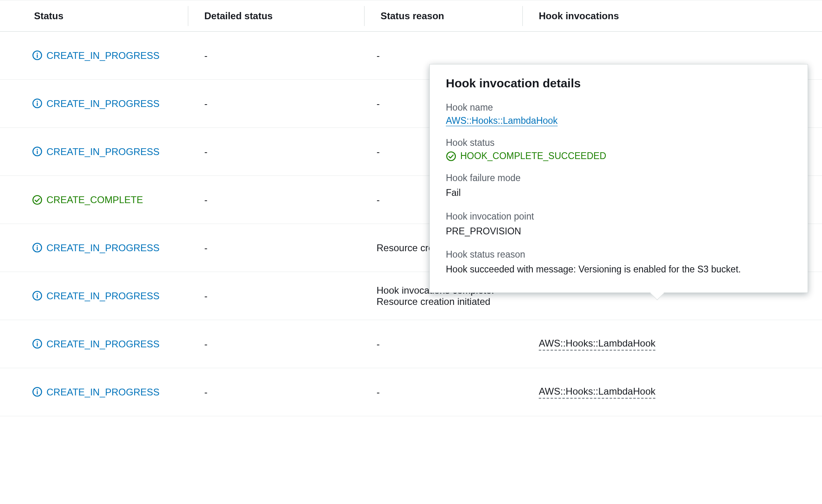  What do you see at coordinates (502, 121) in the screenshot?
I see `hook-name-link: AWS::Hooks::LambdaHook` at bounding box center [502, 121].